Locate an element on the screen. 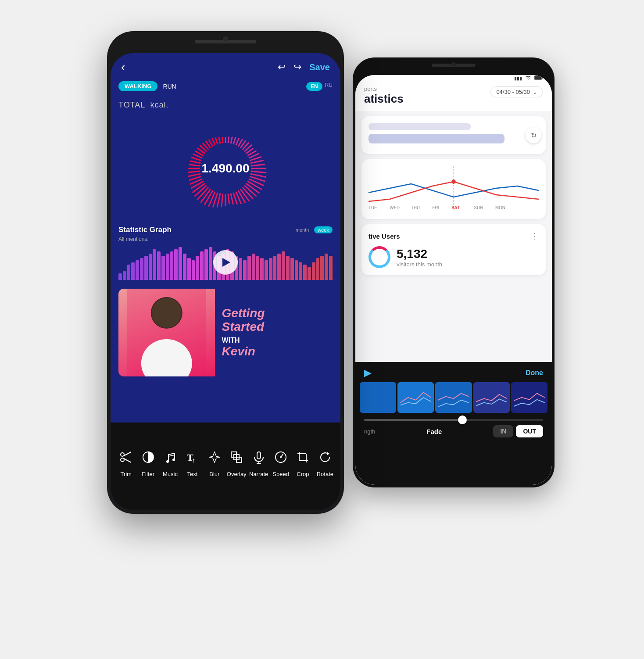 The width and height of the screenshot is (644, 659). pr-done-button: Done is located at coordinates (534, 373).